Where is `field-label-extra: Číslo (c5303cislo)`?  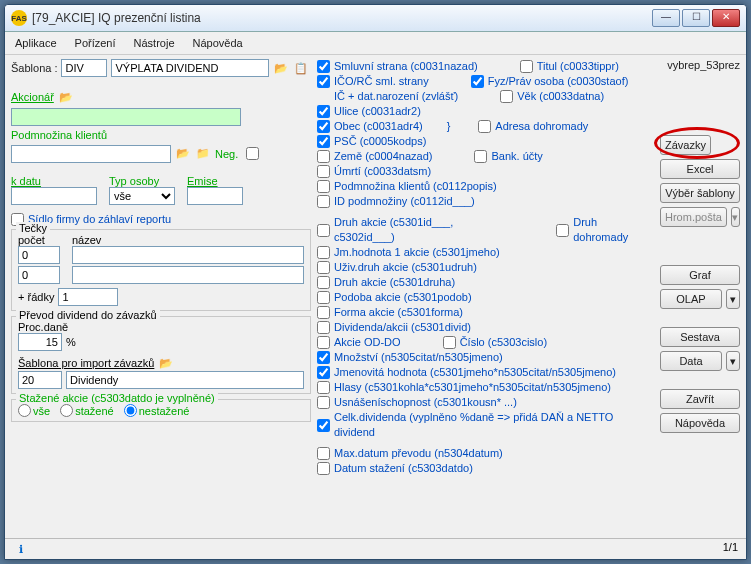
field-label-extra: Číslo (c5303cislo) is located at coordinates (504, 342).